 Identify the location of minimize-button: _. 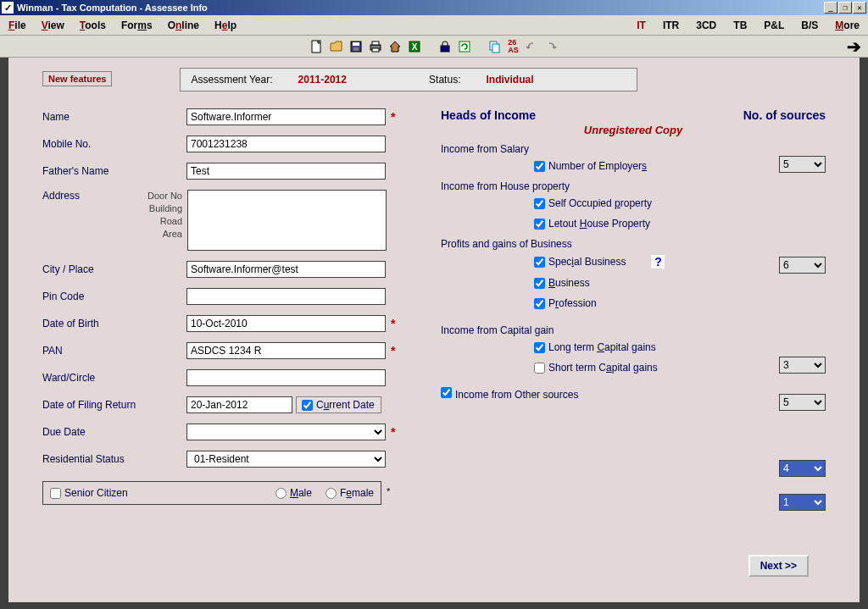
(831, 8).